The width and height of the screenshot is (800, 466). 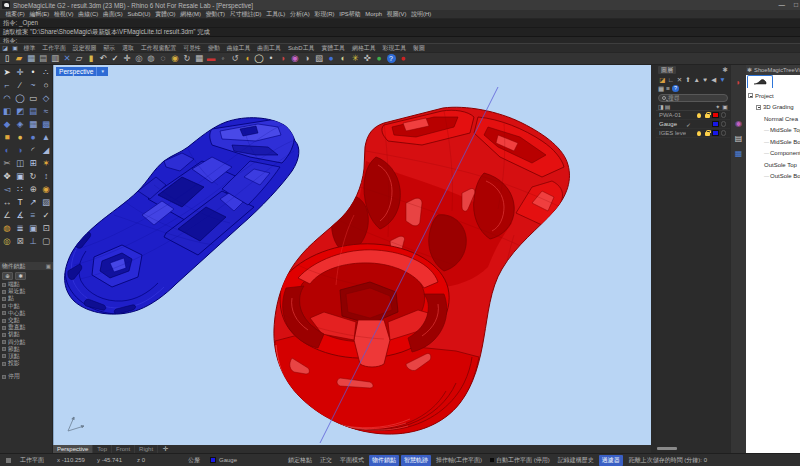 What do you see at coordinates (46, 189) in the screenshot?
I see `gumball-icon: ◉` at bounding box center [46, 189].